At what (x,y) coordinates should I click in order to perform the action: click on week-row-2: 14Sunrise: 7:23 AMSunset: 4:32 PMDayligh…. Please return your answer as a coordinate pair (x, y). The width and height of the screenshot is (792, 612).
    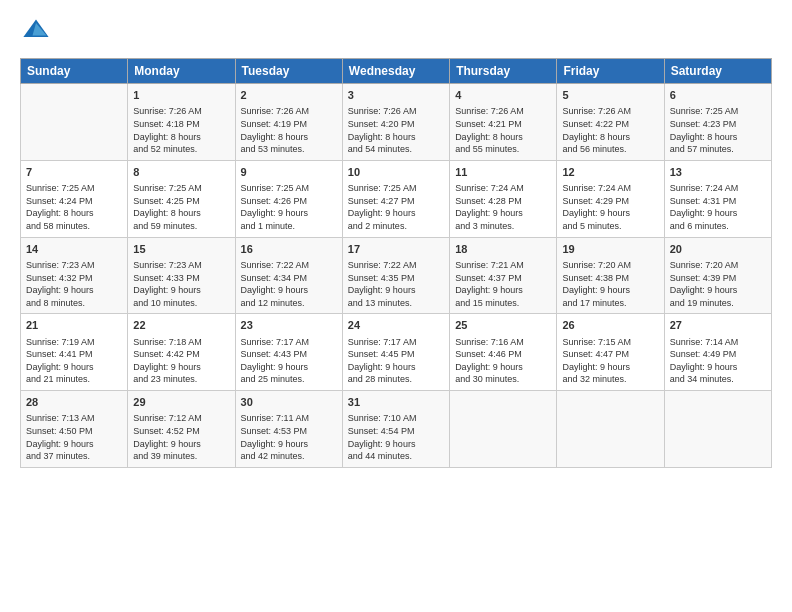
    Looking at the image, I should click on (396, 276).